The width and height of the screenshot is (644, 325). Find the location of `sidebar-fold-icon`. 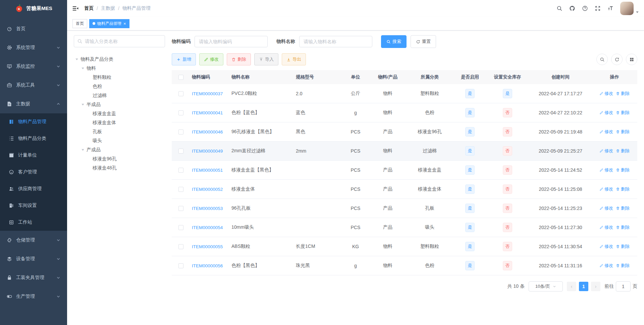

sidebar-fold-icon is located at coordinates (75, 8).